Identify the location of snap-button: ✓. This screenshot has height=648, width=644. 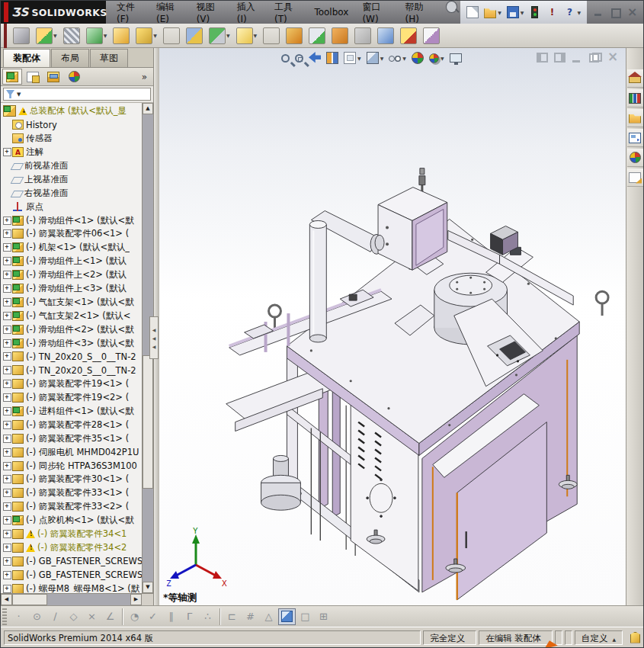
(152, 617).